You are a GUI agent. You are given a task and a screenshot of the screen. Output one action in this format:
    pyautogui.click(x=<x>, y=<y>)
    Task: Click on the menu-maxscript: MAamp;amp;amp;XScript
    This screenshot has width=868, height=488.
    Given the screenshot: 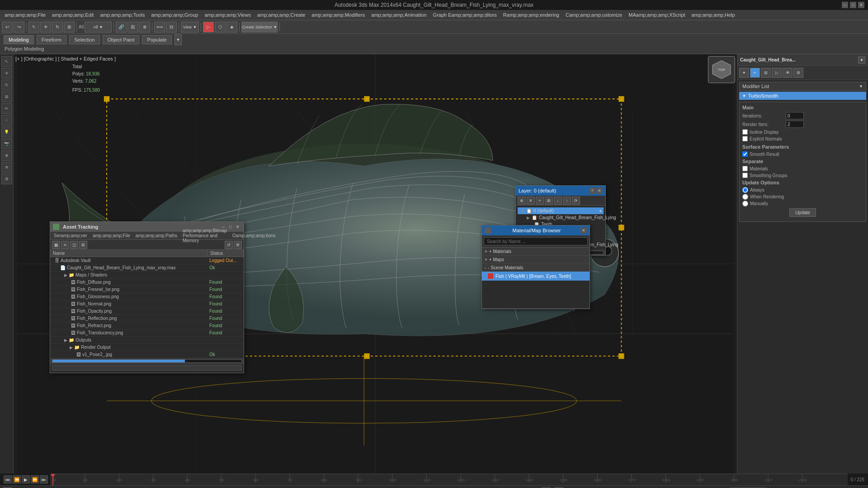 What is the action you would take?
    pyautogui.click(x=656, y=15)
    